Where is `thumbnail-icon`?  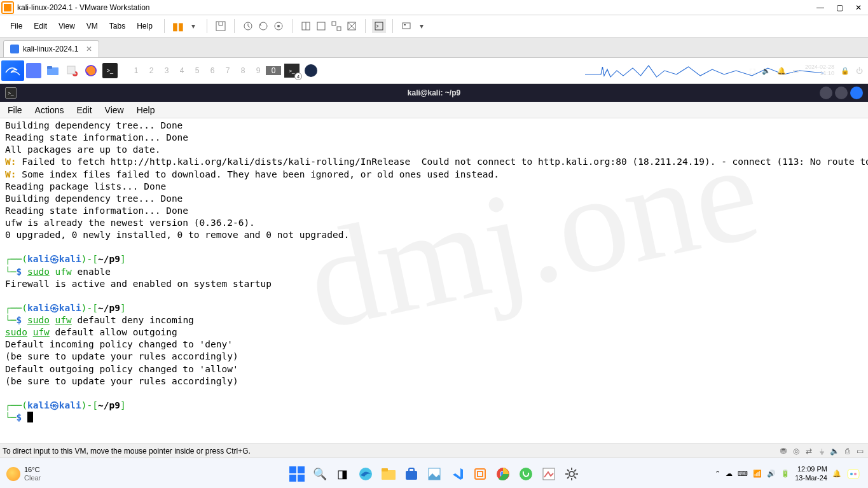
thumbnail-icon is located at coordinates (406, 26).